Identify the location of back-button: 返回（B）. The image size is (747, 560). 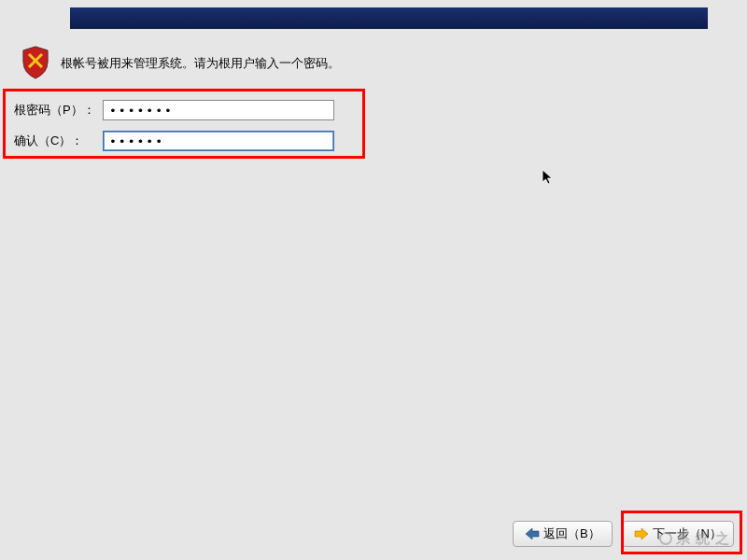
(562, 534).